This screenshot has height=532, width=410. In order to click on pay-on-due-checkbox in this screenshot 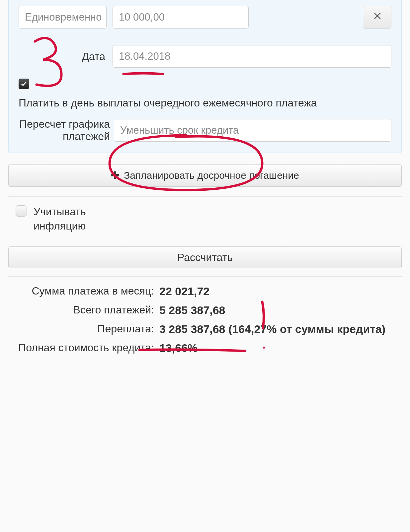, I will do `click(24, 84)`.